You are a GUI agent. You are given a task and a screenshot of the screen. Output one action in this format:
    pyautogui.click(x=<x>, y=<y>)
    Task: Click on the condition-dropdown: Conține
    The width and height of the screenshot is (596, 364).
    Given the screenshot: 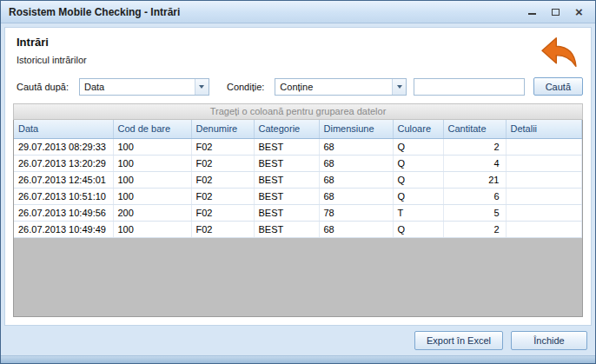 What is the action you would take?
    pyautogui.click(x=341, y=87)
    